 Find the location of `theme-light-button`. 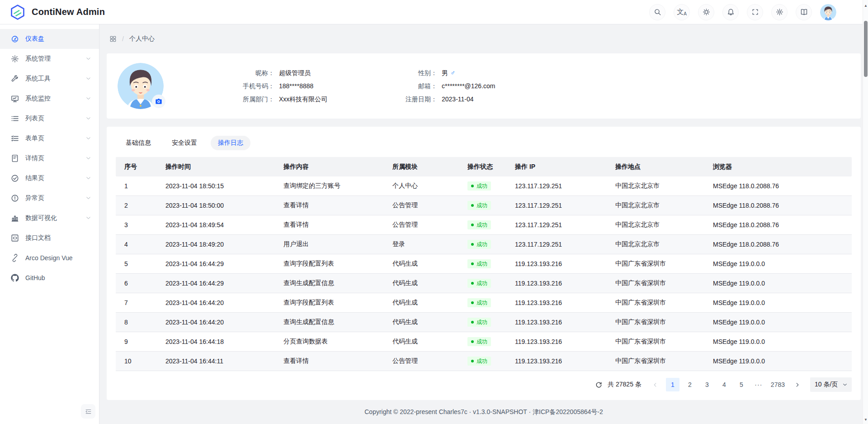

theme-light-button is located at coordinates (706, 12).